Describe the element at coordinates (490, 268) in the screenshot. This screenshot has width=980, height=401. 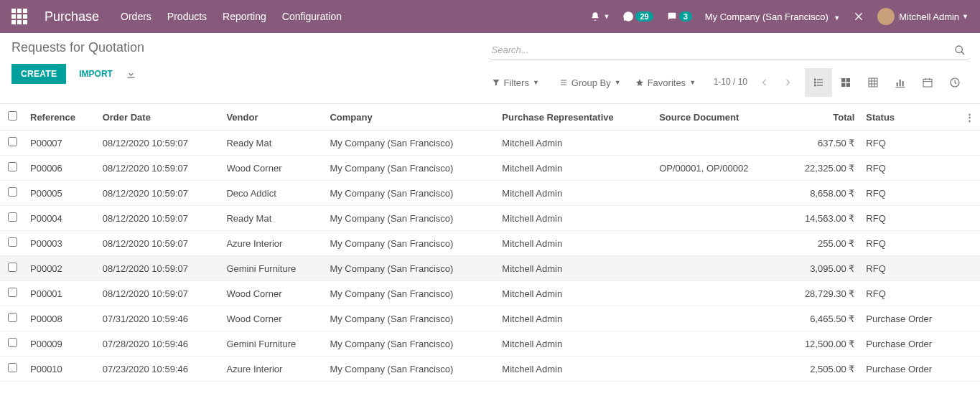
I see `table-row: P0000208/12/2020 10:59:07Gemini Furnitur…` at that location.